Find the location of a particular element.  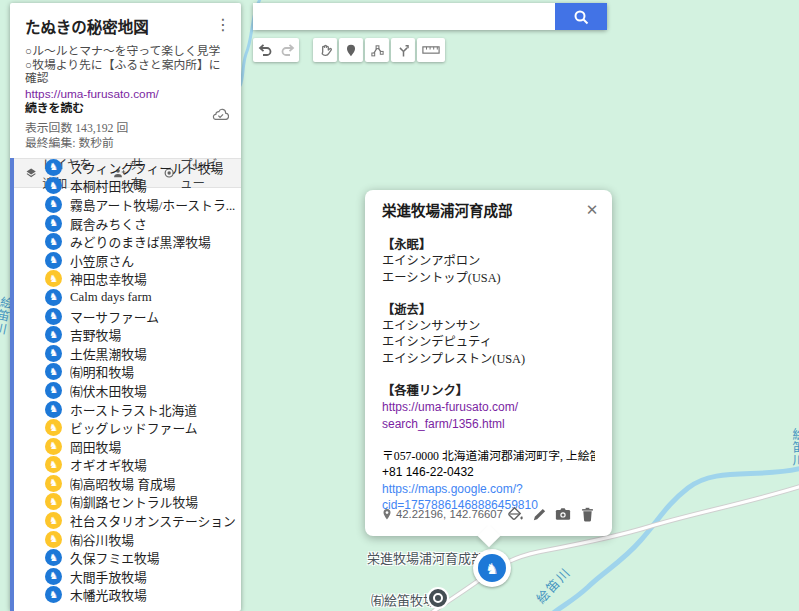

list-item: ♞厩舎みちくさ is located at coordinates (126, 224).